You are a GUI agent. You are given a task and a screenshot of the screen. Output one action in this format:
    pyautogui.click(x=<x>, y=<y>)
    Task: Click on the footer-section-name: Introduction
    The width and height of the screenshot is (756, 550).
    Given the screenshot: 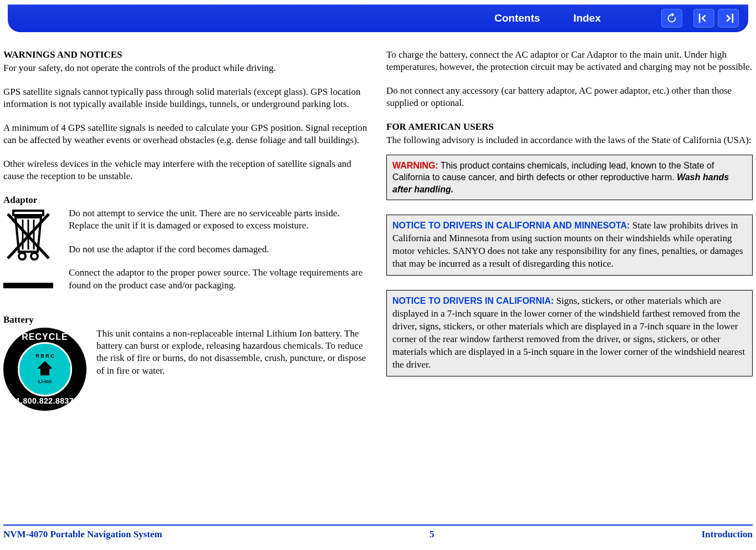 What is the action you would take?
    pyautogui.click(x=727, y=534)
    